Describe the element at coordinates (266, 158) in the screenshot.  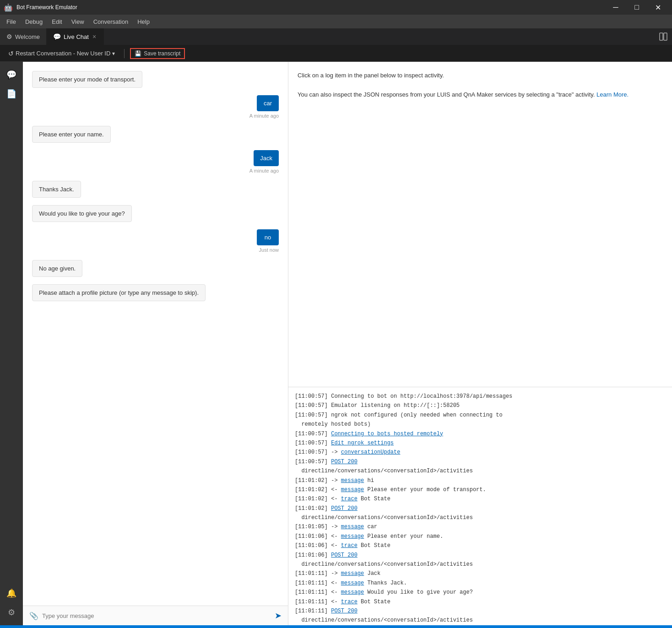
I see `bubble-text-user-2: Jack` at that location.